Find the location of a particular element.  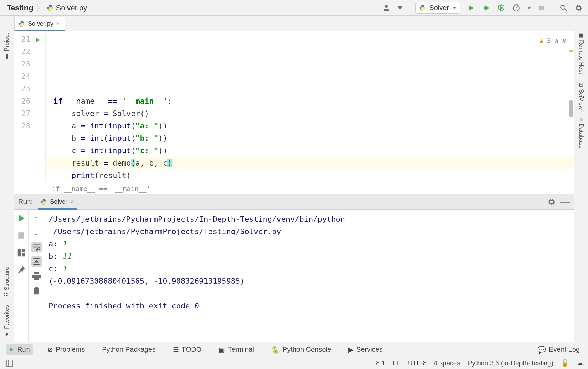

run-settings-button is located at coordinates (552, 202).